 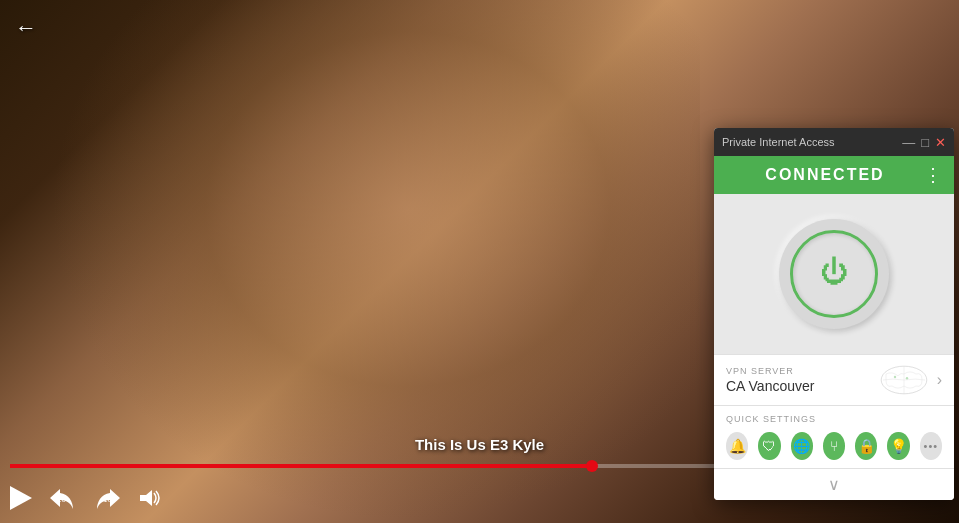 I want to click on player-controls: 10 10, so click(x=86, y=498).